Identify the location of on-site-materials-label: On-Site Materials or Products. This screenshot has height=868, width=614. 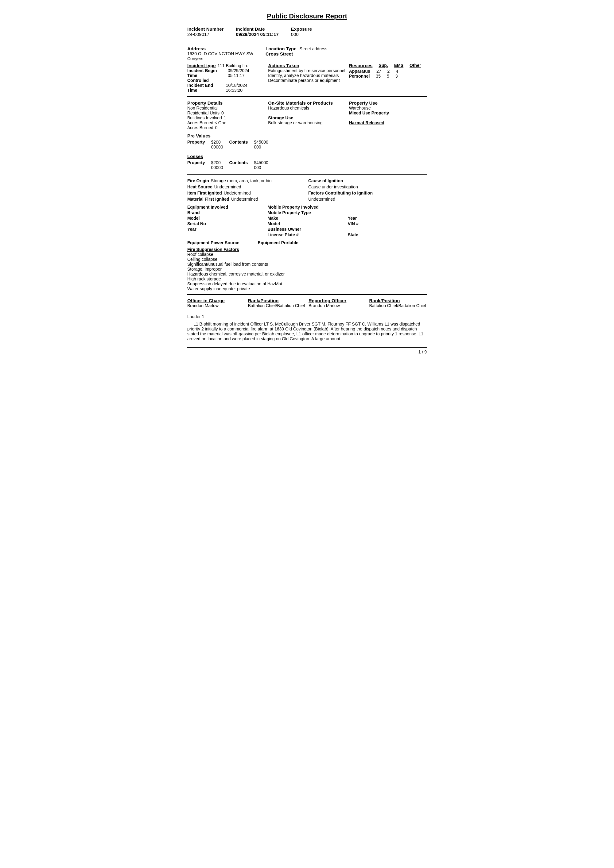
(300, 103).